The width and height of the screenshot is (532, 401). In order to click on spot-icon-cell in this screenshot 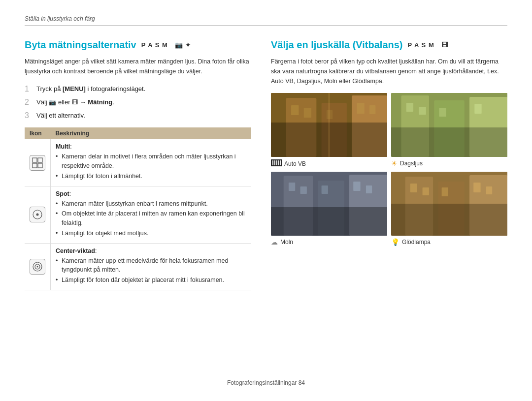, I will do `click(37, 215)`.